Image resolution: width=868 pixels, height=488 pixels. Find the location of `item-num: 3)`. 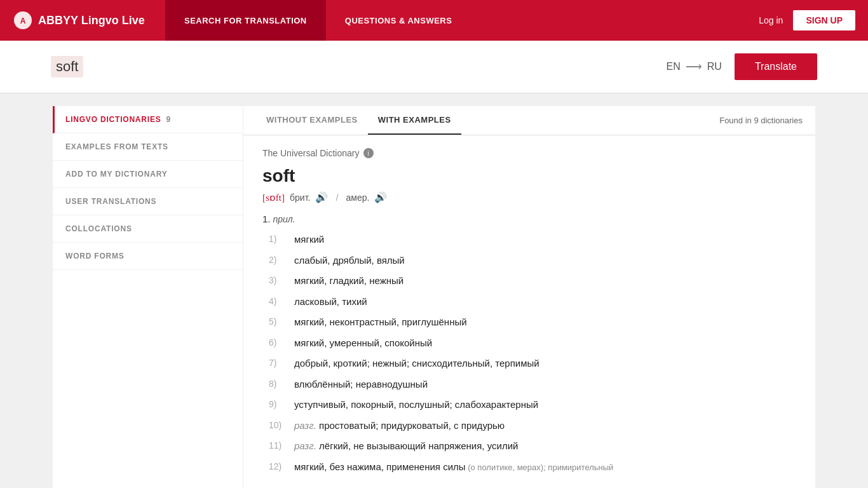

item-num: 3) is located at coordinates (281, 281).